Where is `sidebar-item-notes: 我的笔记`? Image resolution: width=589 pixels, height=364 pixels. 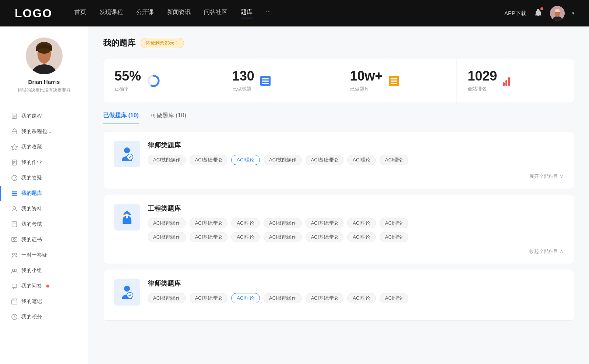 sidebar-item-notes: 我的笔记 is located at coordinates (44, 301).